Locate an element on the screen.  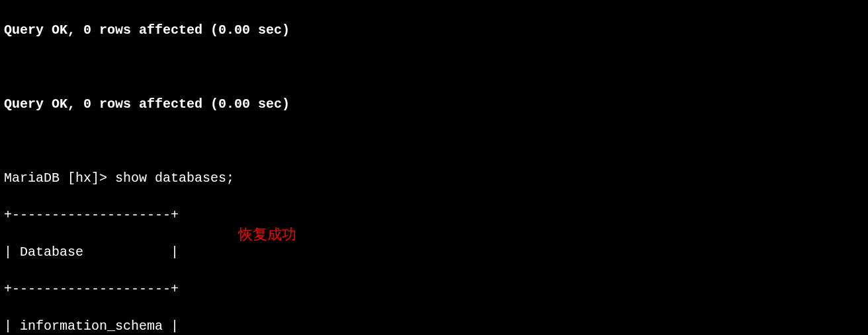
prompt-command-line: MariaDB [hx]> show databases; is located at coordinates (434, 178).